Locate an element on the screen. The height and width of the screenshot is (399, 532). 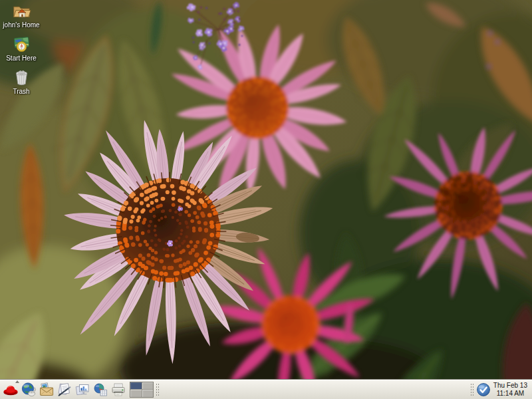
web-browser-button is located at coordinates (29, 390).